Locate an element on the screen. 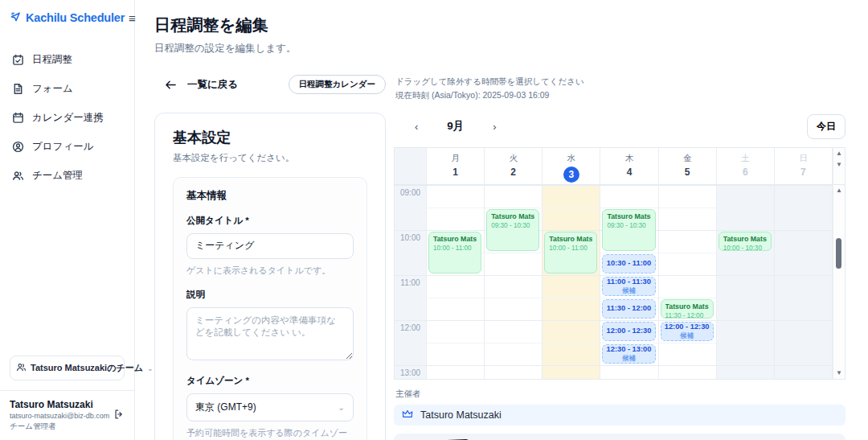  day-column-1: Tatsuro Matsuza...09:30 - 10:30 is located at coordinates (514, 282).